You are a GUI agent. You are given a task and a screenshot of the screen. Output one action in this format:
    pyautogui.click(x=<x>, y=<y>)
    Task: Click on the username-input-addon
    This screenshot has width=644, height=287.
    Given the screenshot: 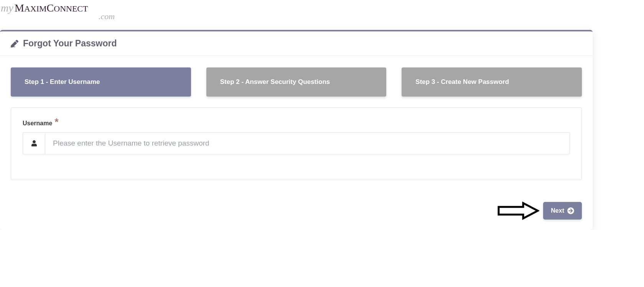 What is the action you would take?
    pyautogui.click(x=34, y=143)
    